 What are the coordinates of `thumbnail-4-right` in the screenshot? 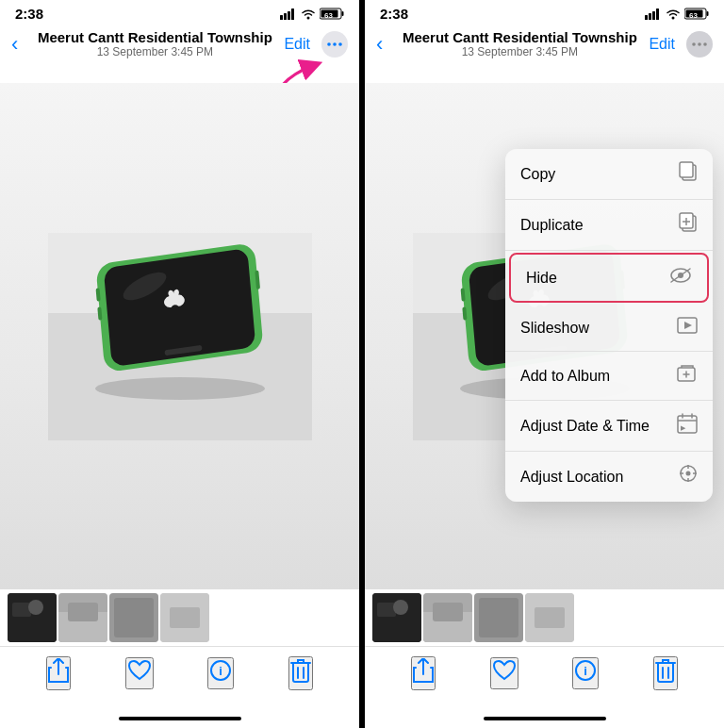 It's located at (550, 618).